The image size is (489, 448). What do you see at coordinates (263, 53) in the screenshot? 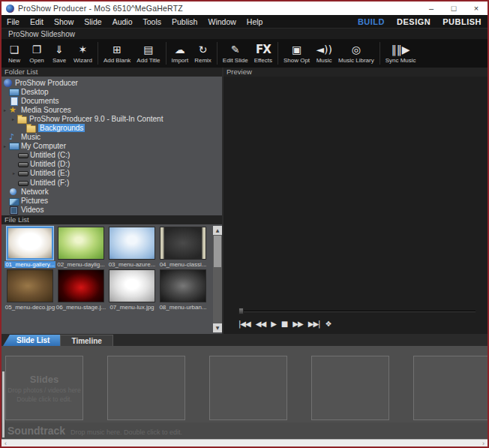
I see `toolbar-effects-button: FXEffects` at bounding box center [263, 53].